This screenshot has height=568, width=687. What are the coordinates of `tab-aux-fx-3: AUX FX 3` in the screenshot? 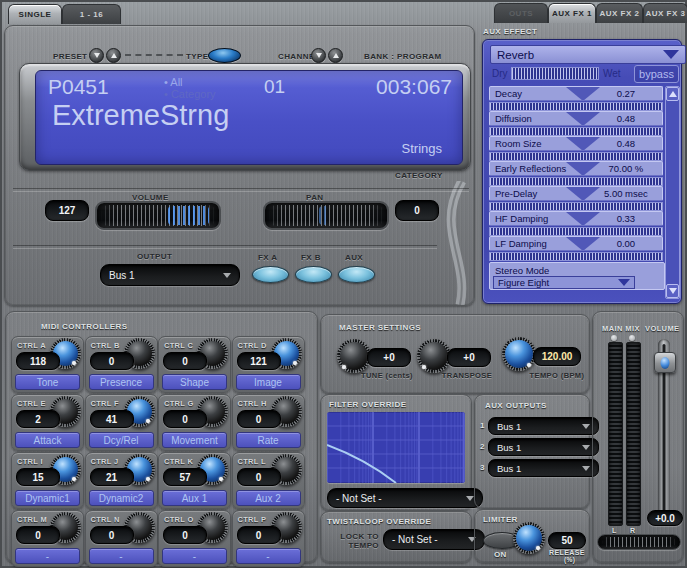 It's located at (665, 13).